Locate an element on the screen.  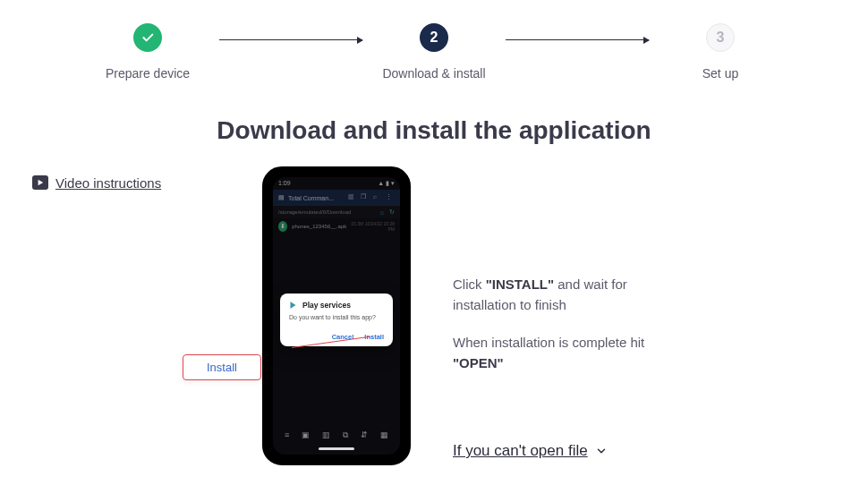
install-callout-chip: Install is located at coordinates (222, 367).